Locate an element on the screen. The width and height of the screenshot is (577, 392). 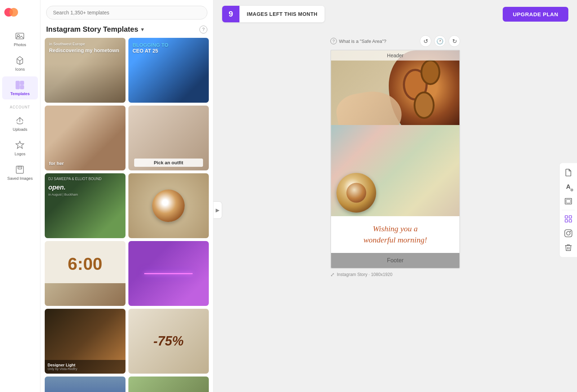
pick-outfit-label: Pick an outfit is located at coordinates (169, 163).